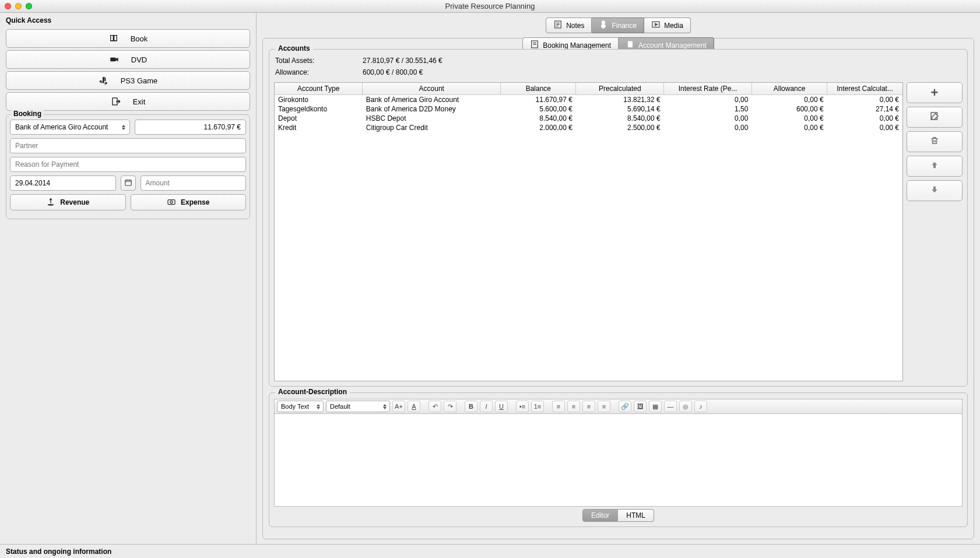 The height and width of the screenshot is (558, 980). What do you see at coordinates (655, 406) in the screenshot?
I see `table-button: ▦` at bounding box center [655, 406].